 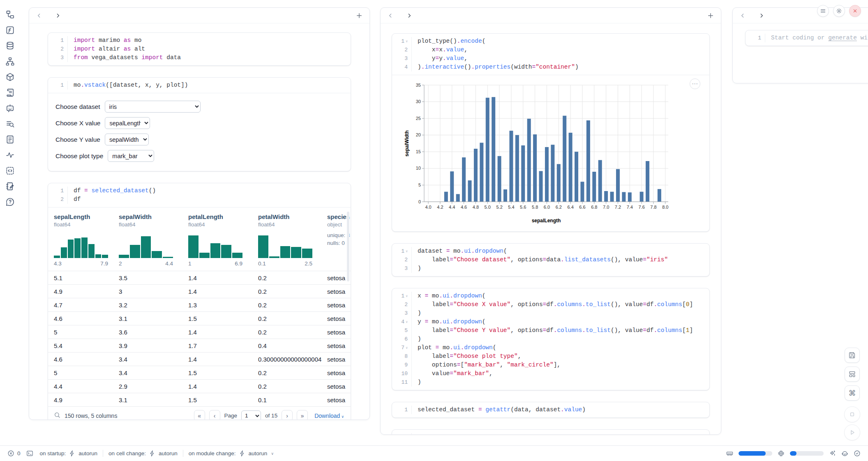 What do you see at coordinates (551, 432) in the screenshot?
I see `plot-type-code: 1plot_type = getattr(alt.Chart(df), plot…` at bounding box center [551, 432].